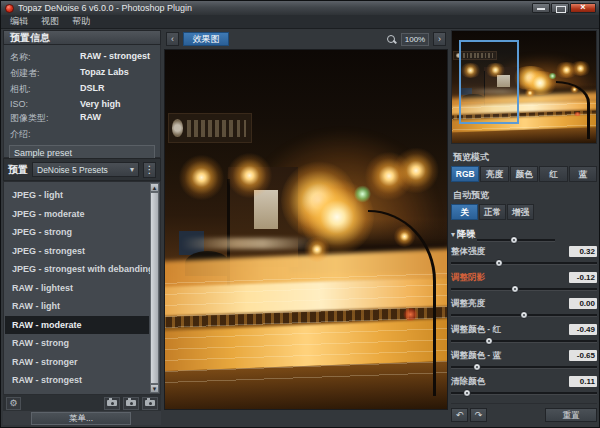 The height and width of the screenshot is (428, 600). I want to click on preset-list-item: RAW - moderate, so click(77, 326).